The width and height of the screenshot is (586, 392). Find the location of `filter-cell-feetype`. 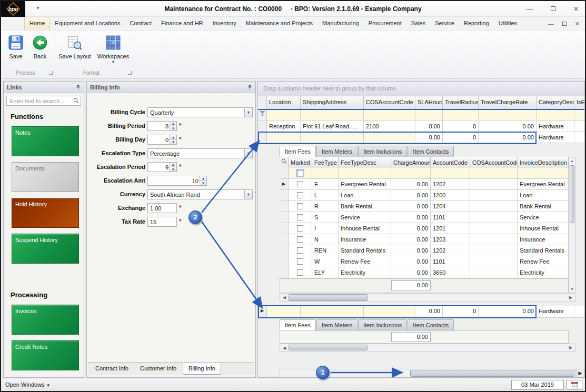

filter-cell-feetype is located at coordinates (325, 174).